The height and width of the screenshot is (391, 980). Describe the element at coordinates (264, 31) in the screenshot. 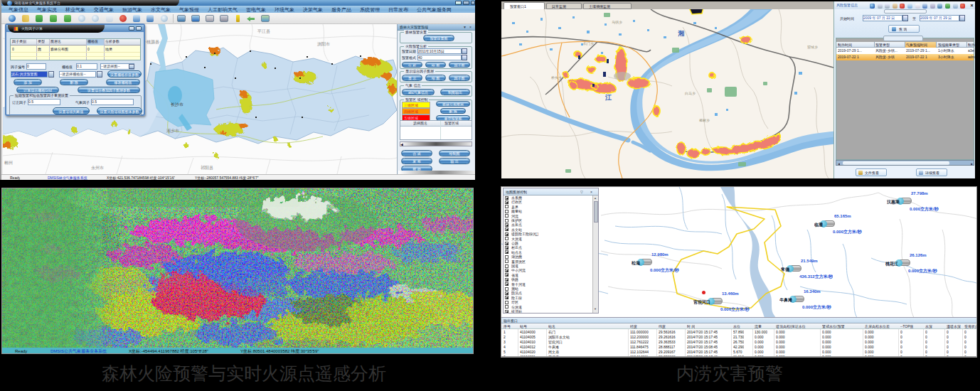

I see `svg-text: 平江县` at that location.